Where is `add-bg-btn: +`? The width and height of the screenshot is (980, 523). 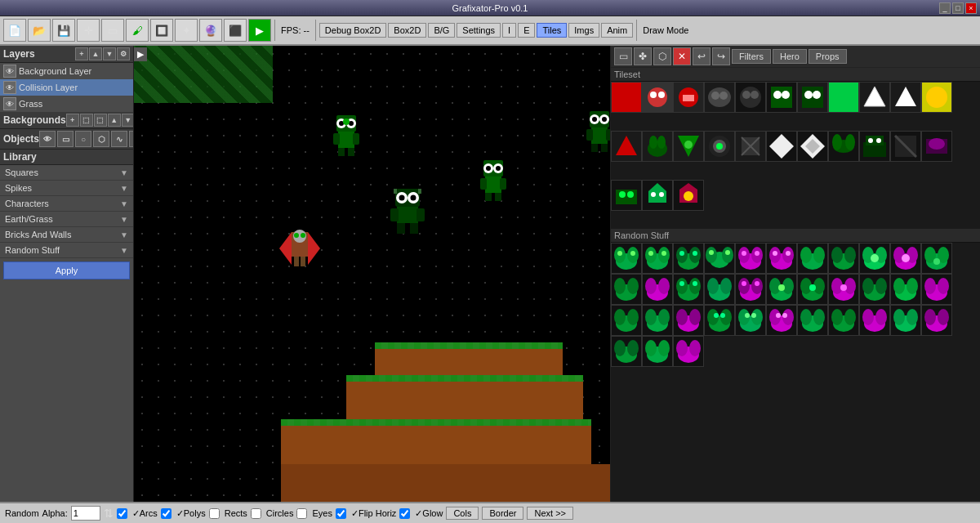 add-bg-btn: + is located at coordinates (73, 120).